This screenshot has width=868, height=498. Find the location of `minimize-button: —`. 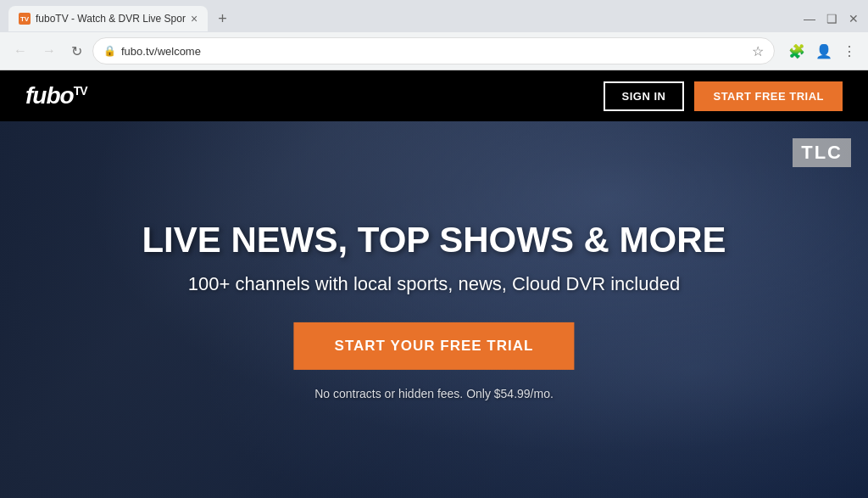

minimize-button: — is located at coordinates (810, 19).